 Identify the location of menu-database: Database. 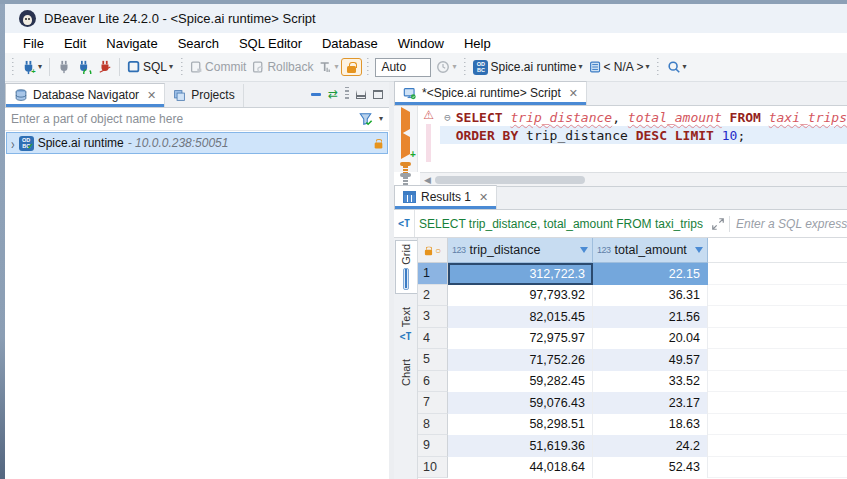
(350, 44).